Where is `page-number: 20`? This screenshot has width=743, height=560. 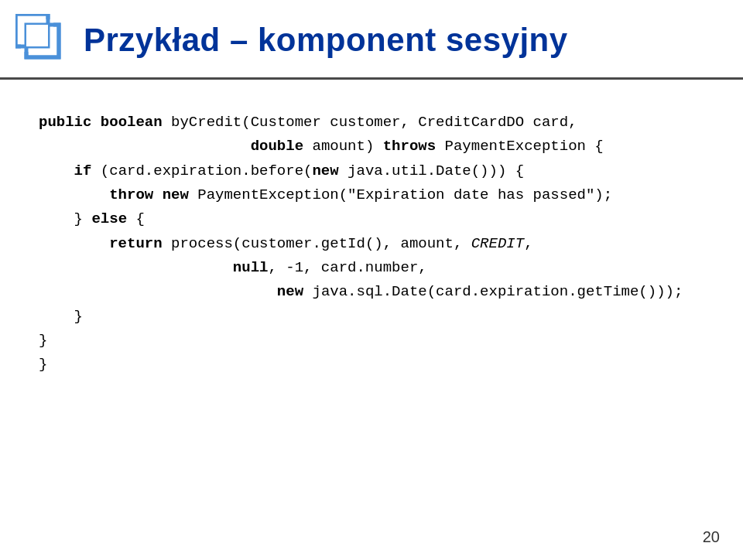 page-number: 20 is located at coordinates (711, 537).